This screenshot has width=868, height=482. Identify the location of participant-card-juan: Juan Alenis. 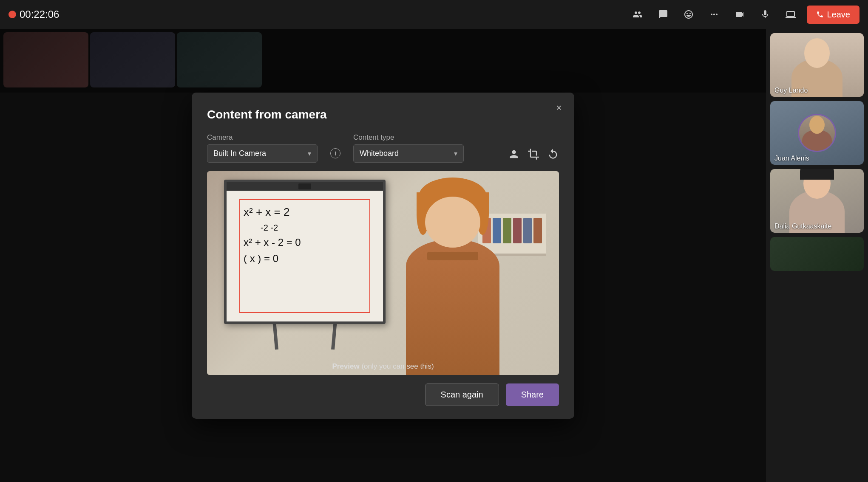
(817, 133).